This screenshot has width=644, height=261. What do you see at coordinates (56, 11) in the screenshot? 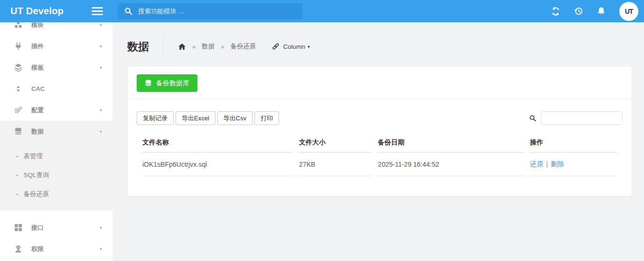
I see `brand-area: UT Develop` at bounding box center [56, 11].